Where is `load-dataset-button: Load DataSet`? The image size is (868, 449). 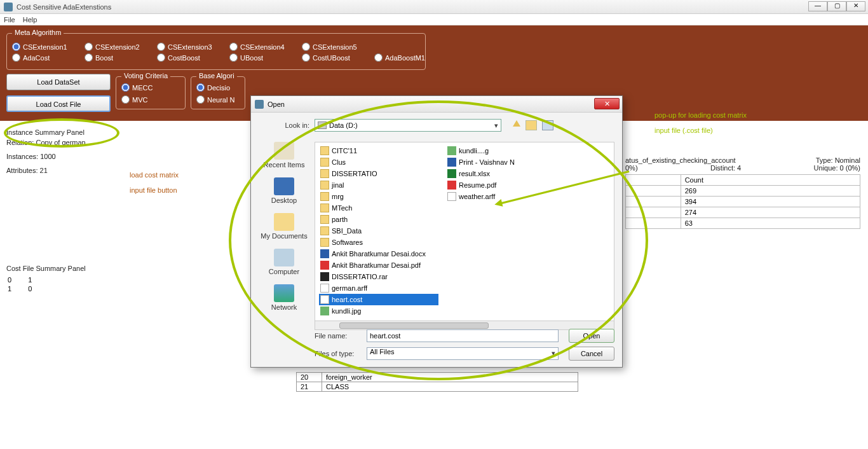
load-dataset-button: Load DataSet is located at coordinates (58, 82).